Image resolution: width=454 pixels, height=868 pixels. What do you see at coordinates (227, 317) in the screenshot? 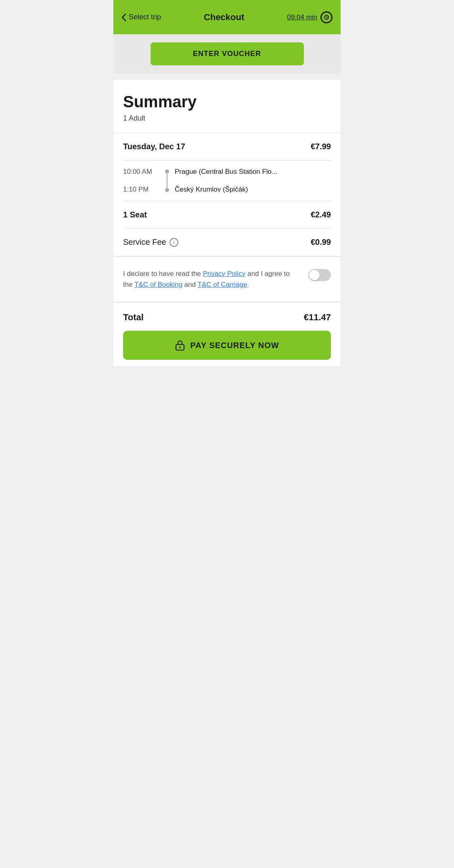
I see `total-row: Total €11.47` at bounding box center [227, 317].